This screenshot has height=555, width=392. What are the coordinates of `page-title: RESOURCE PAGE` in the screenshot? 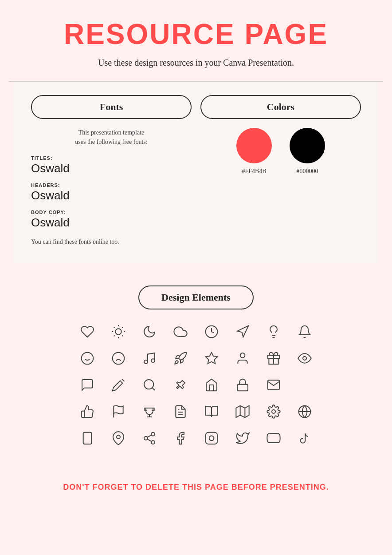 It's located at (196, 34).